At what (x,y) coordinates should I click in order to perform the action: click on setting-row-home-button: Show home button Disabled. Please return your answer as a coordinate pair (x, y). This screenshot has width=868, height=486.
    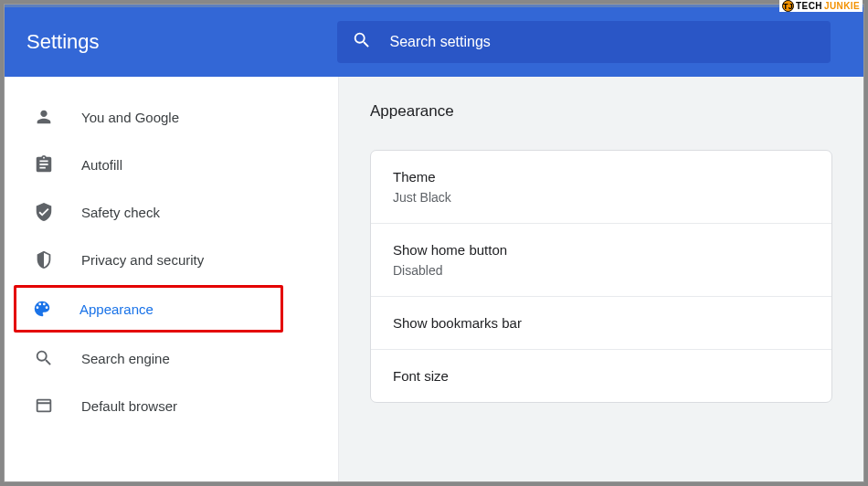
    Looking at the image, I should click on (601, 260).